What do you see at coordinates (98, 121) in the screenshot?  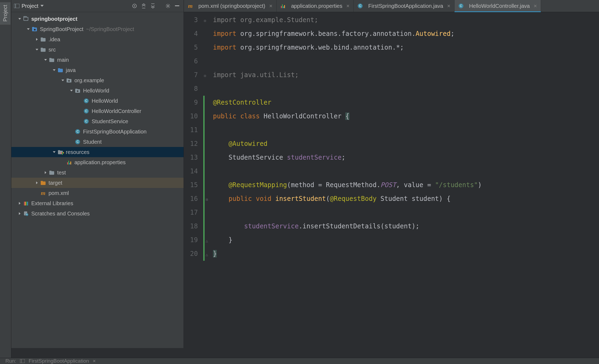 I see `tree-item-studentservice: CStudentService` at bounding box center [98, 121].